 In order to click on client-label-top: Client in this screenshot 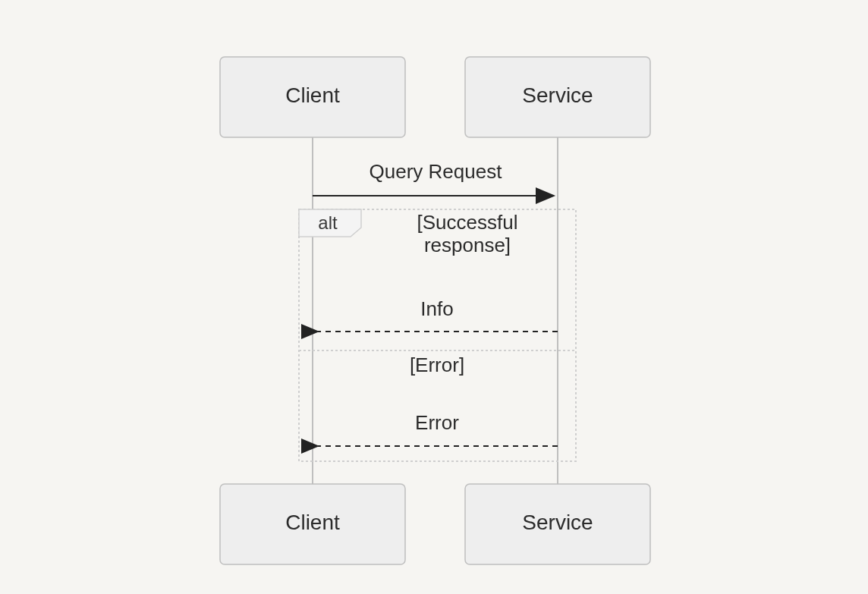, I will do `click(313, 96)`.